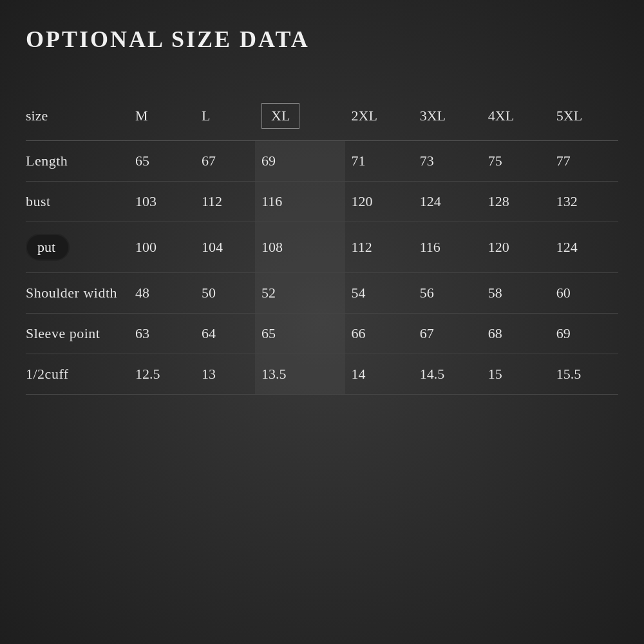 The height and width of the screenshot is (644, 644). What do you see at coordinates (448, 334) in the screenshot?
I see `cell-4-4: 67` at bounding box center [448, 334].